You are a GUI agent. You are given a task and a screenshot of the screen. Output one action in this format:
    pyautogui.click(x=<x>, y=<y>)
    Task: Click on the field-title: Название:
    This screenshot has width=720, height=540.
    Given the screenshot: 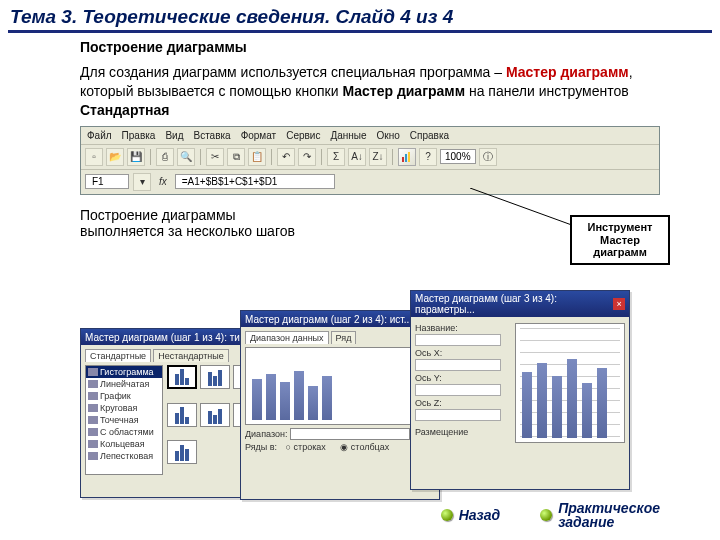 What is the action you would take?
    pyautogui.click(x=458, y=334)
    